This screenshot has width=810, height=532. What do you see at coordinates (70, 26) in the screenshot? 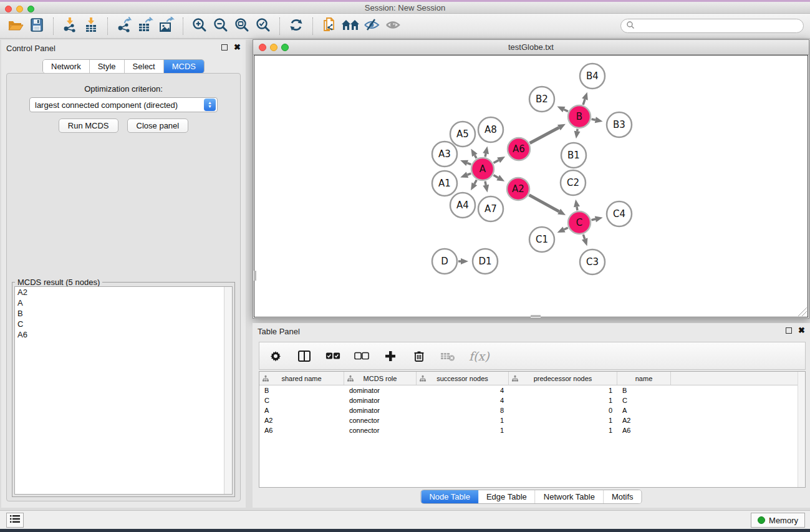
I see `import-network-button` at bounding box center [70, 26].